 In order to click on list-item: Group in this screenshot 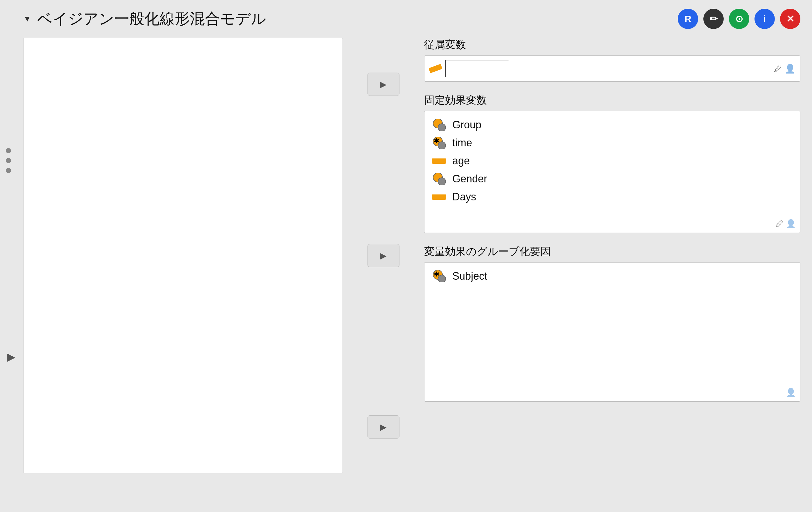, I will do `click(612, 125)`.